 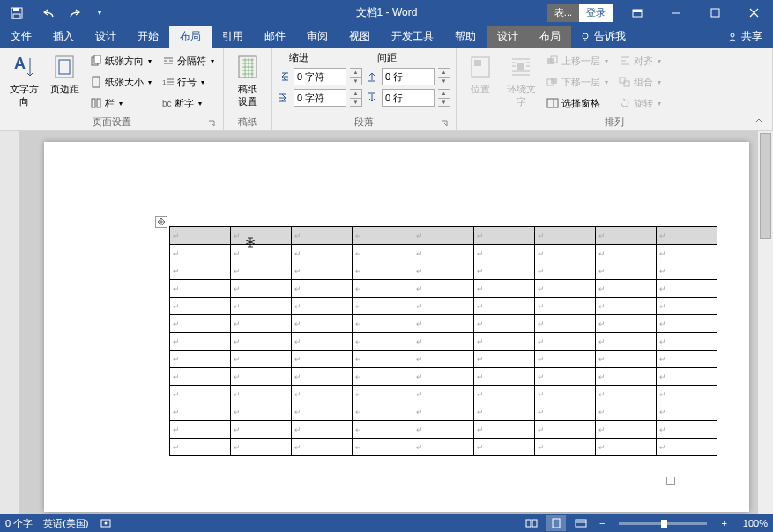 What do you see at coordinates (121, 61) in the screenshot?
I see `orientation-button: 纸张方向` at bounding box center [121, 61].